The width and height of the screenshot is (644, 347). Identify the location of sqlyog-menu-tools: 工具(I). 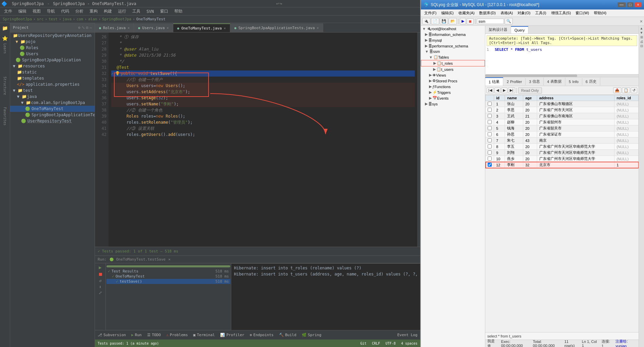
(541, 13).